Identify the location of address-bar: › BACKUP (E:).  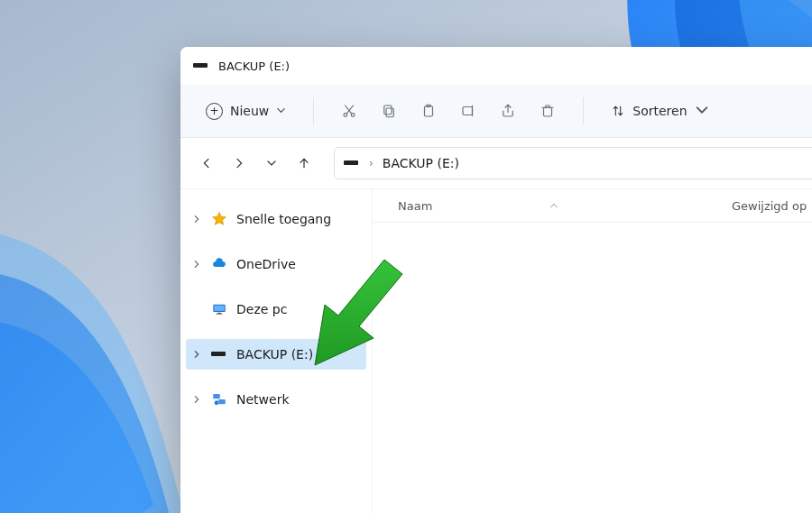
(573, 163).